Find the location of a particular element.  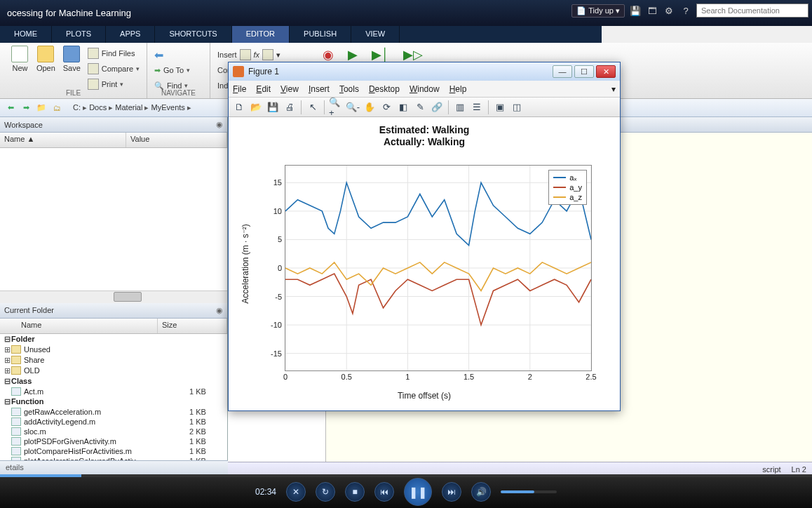

ribbon-tabs: HOMEPLOTSAPPSSHORTCUTSEDITORPUBLISHVIEW is located at coordinates (301, 34).